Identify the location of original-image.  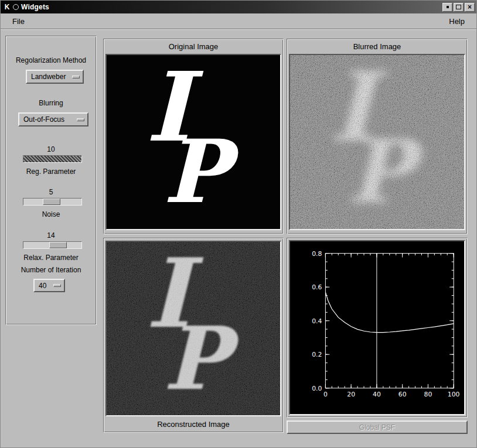
(193, 142).